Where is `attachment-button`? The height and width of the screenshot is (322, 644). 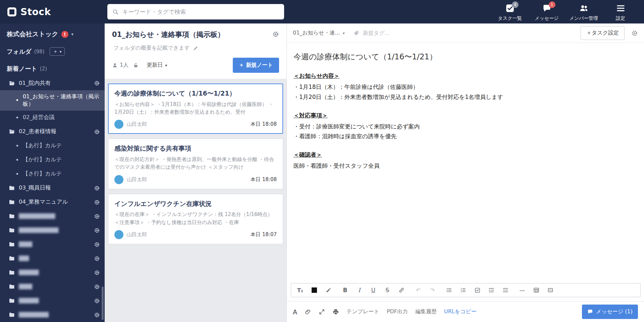 attachment-button is located at coordinates (308, 312).